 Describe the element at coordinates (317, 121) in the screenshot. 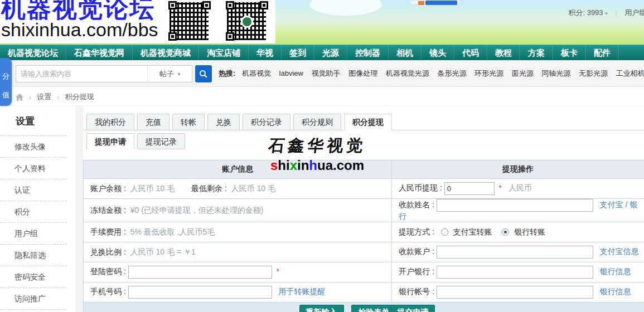

I see `tab-points-rules: 积分规则` at that location.